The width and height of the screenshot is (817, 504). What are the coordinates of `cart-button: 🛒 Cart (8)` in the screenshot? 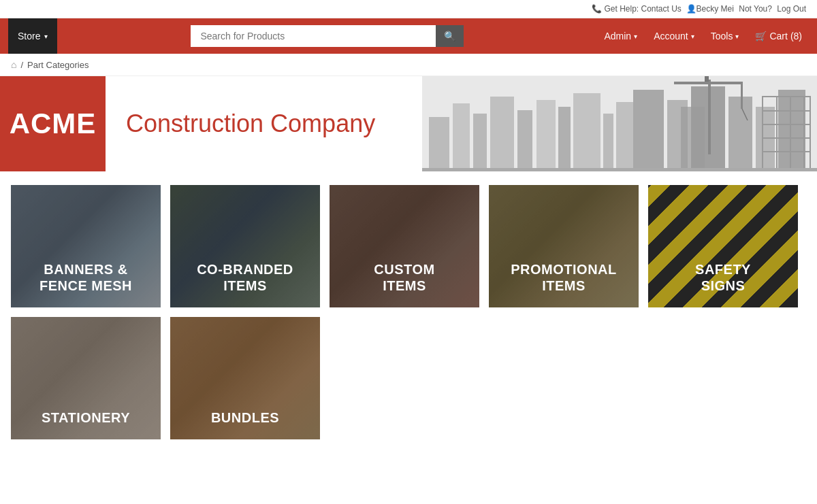 It's located at (779, 36).